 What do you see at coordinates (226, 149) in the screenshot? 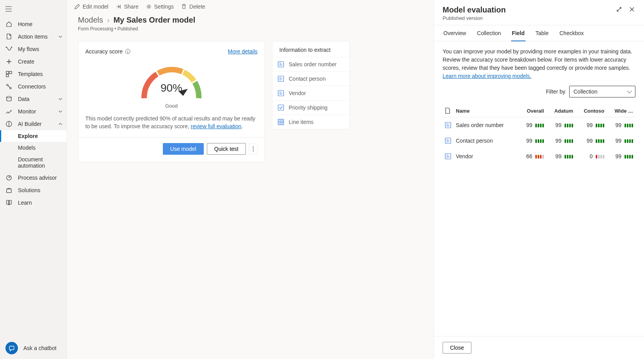
I see `quick-test-button: Quick test` at bounding box center [226, 149].